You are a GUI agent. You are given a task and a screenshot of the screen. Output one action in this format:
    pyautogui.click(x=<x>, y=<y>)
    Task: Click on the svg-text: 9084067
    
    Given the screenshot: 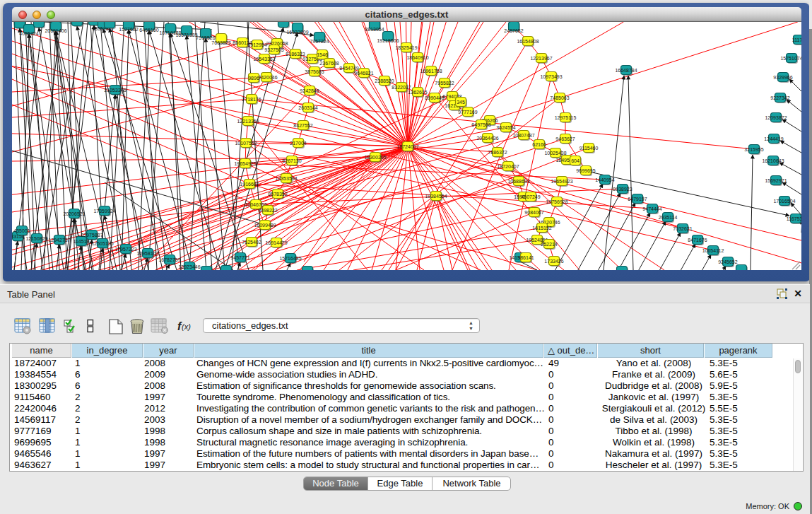 What is the action you would take?
    pyautogui.click(x=534, y=212)
    